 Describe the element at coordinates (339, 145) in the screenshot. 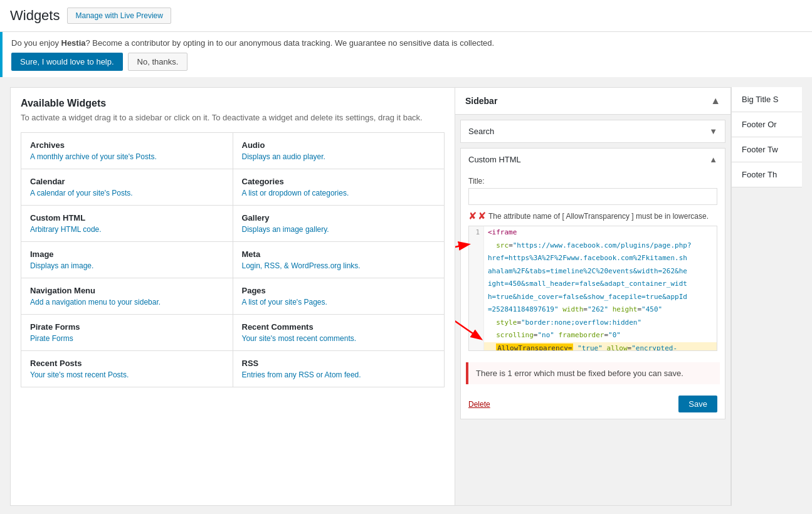

I see `widget-name: Audio` at that location.